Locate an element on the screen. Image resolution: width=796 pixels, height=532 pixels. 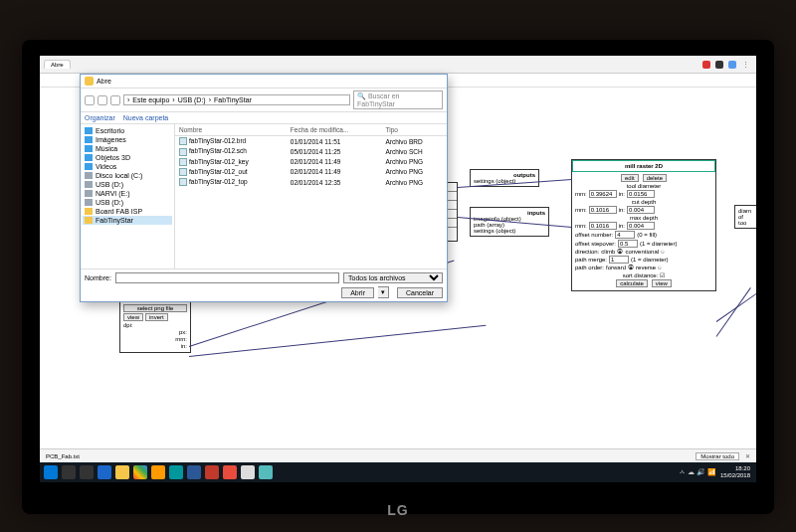
illustrator-icon is located at coordinates (158, 472).